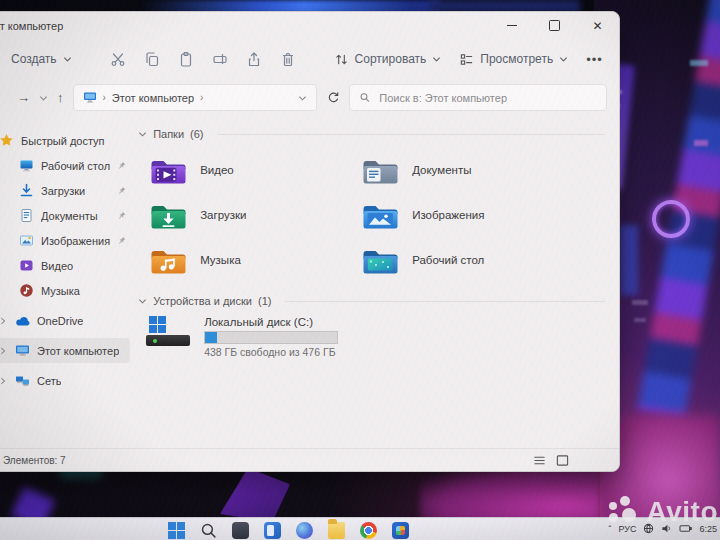  What do you see at coordinates (34, 460) in the screenshot?
I see `items-count: Элементов: 7` at bounding box center [34, 460].